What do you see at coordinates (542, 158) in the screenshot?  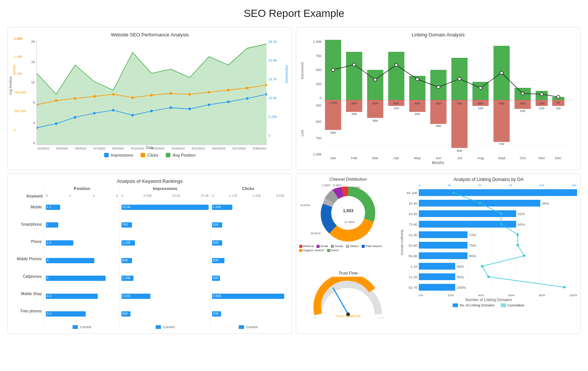 I see `svg-text: Nov` at bounding box center [542, 158].